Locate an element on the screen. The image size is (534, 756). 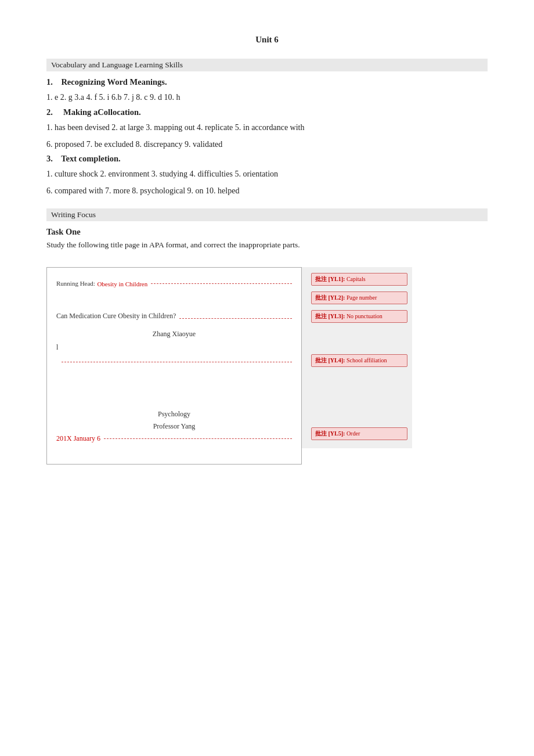
section-2-number: 2. is located at coordinates (50, 112).